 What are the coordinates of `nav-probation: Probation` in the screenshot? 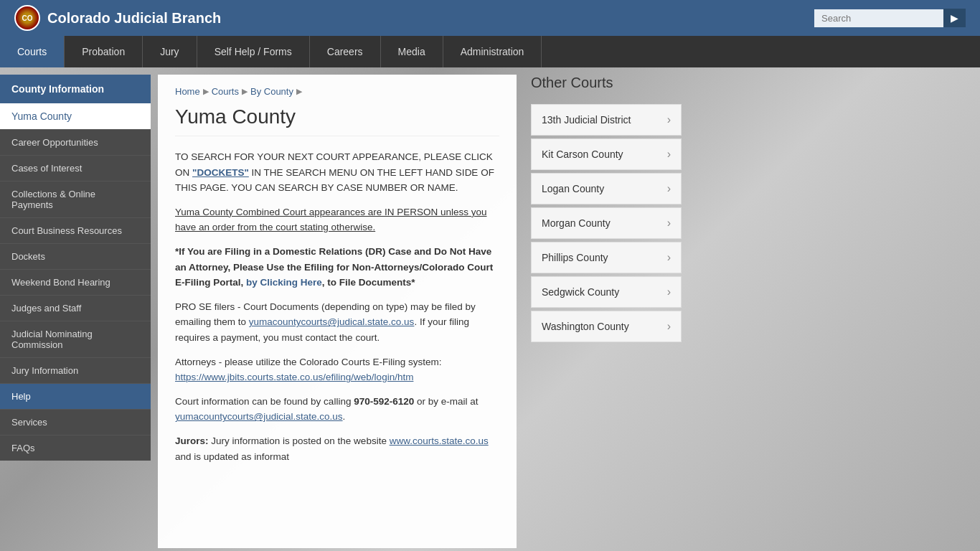 It's located at (103, 52).